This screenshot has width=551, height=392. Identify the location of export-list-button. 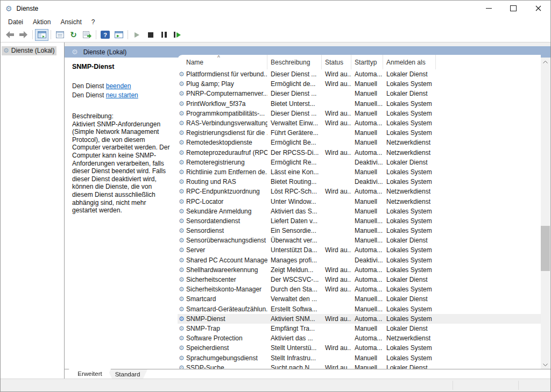
(87, 35).